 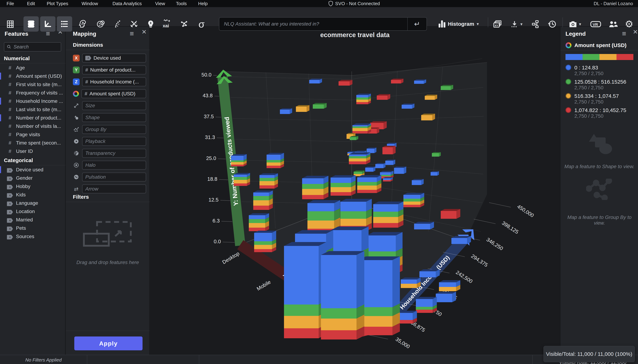 I want to click on feature-list-item: # Number of visits la..., so click(x=33, y=126).